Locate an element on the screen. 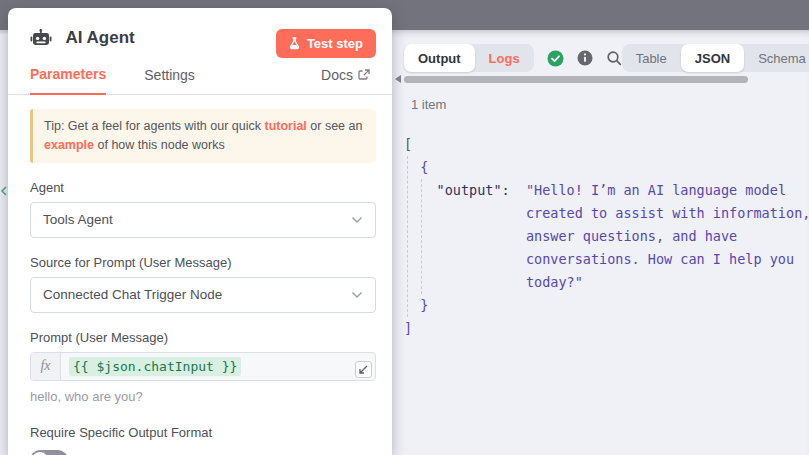 The height and width of the screenshot is (455, 809). output-tab: Output is located at coordinates (440, 58).